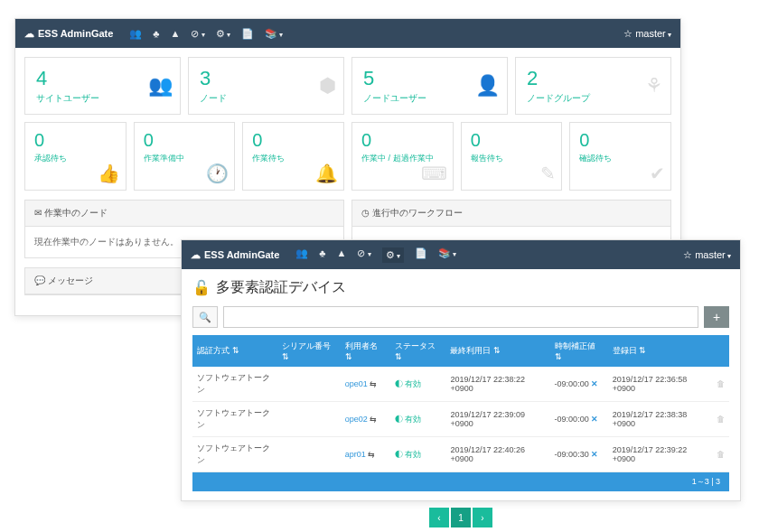 The height and width of the screenshot is (532, 759). What do you see at coordinates (579, 350) in the screenshot?
I see `col-header: 時制補正値 ⇅` at bounding box center [579, 350].